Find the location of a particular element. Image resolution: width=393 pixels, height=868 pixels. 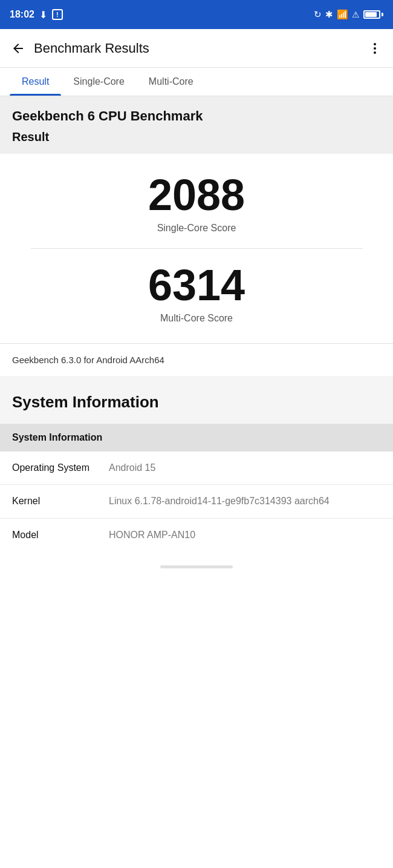

info-value-kernel: Linux 6.1.78-android14-11-ge9fb7c314393 … is located at coordinates (245, 501).